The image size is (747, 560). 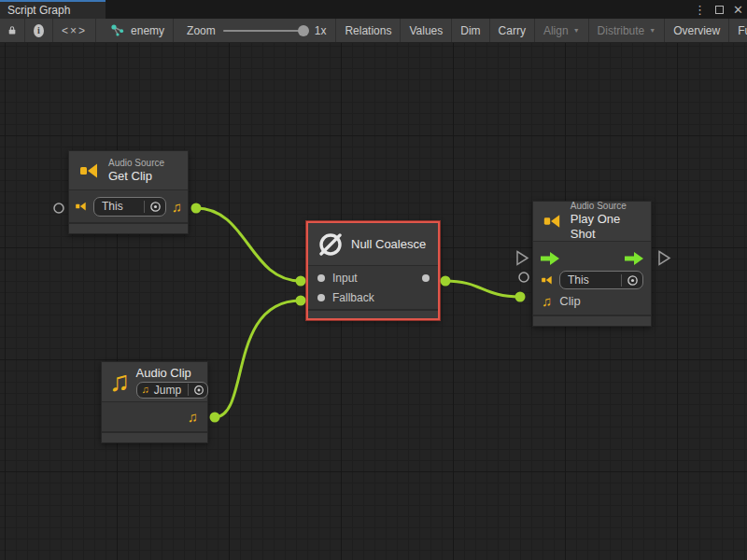 What do you see at coordinates (248, 245) in the screenshot?
I see `wire-getclip-to-input` at bounding box center [248, 245].